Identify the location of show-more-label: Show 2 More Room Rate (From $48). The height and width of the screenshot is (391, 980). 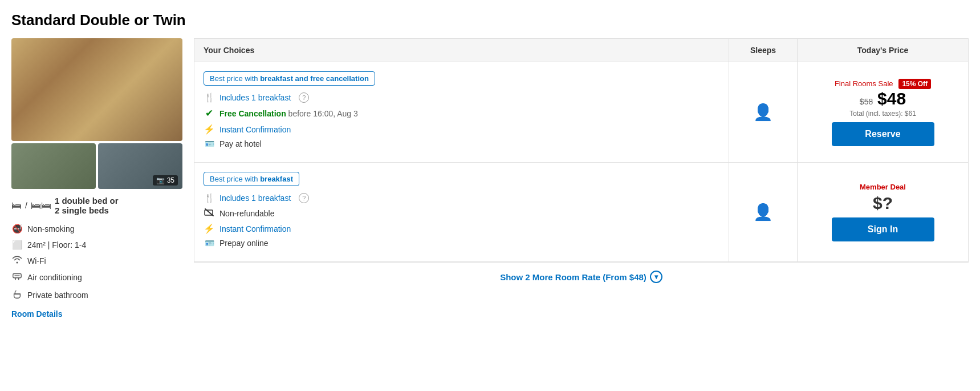
(574, 277).